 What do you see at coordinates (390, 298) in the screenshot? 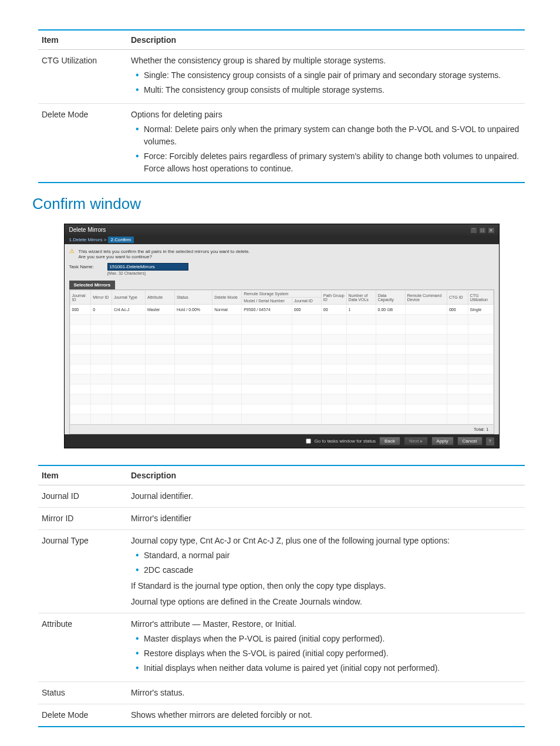
I see `hdr-data-capacity: Data Capacity` at bounding box center [390, 298].